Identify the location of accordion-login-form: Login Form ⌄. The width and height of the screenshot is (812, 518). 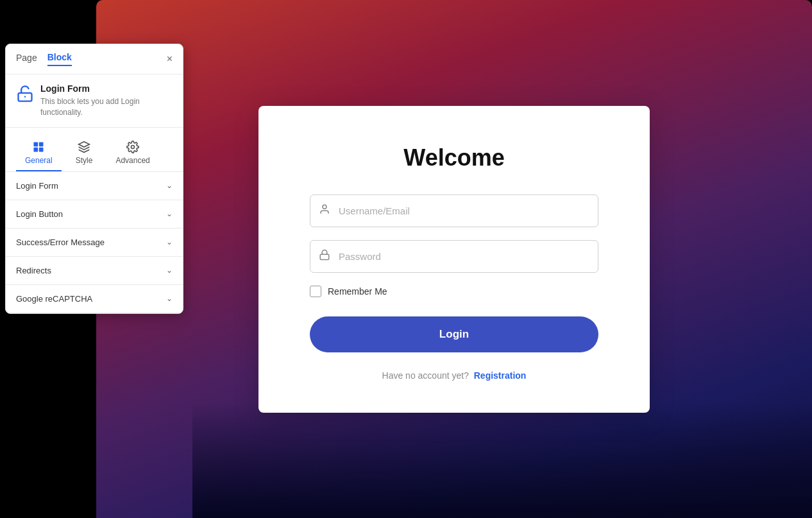
(94, 186).